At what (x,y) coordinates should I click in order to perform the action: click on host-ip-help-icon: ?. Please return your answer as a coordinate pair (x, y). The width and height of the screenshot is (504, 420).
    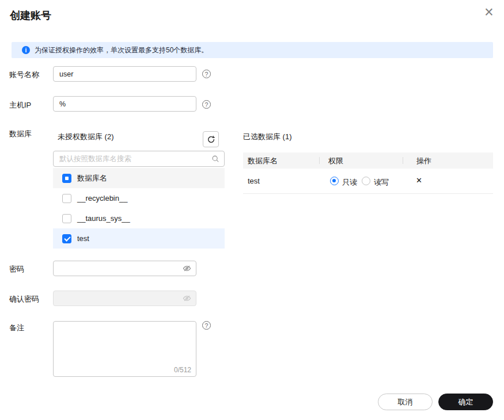
    Looking at the image, I should click on (206, 105).